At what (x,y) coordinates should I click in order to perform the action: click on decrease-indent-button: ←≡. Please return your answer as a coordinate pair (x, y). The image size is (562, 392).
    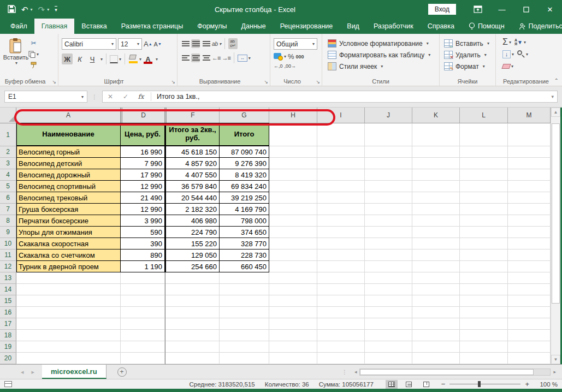
    Looking at the image, I should click on (216, 58).